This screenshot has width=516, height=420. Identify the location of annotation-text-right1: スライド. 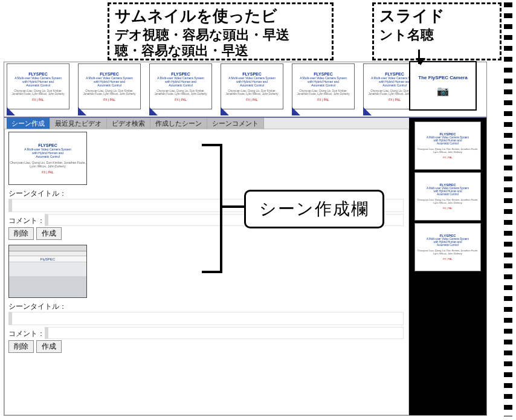
(412, 16).